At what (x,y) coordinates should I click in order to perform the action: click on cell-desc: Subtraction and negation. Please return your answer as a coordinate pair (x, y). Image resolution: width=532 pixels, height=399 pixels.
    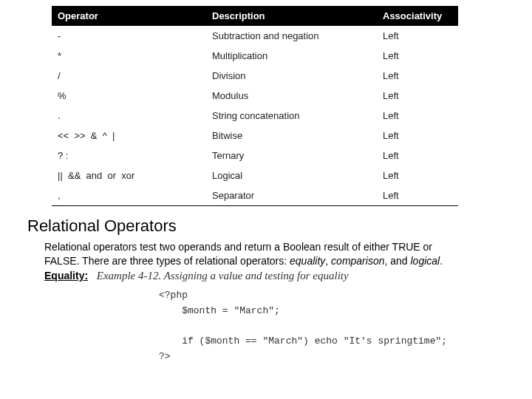
    Looking at the image, I should click on (291, 35).